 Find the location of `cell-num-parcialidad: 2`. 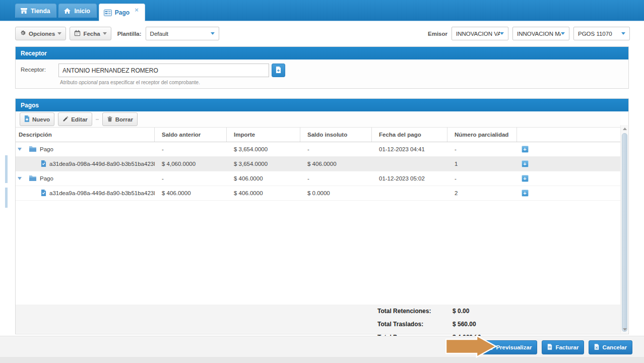

cell-num-parcialidad: 2 is located at coordinates (482, 193).